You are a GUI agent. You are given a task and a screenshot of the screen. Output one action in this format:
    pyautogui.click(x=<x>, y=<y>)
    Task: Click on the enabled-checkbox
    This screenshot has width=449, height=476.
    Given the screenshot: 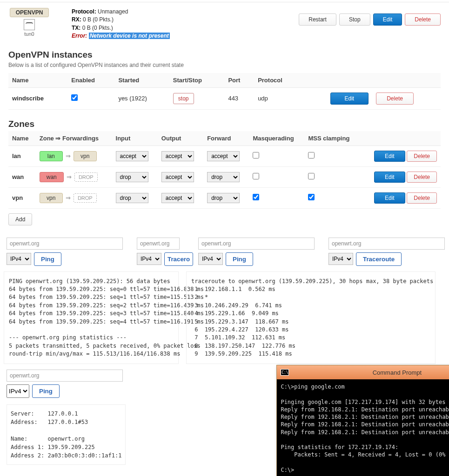 What is the action you would take?
    pyautogui.click(x=74, y=98)
    